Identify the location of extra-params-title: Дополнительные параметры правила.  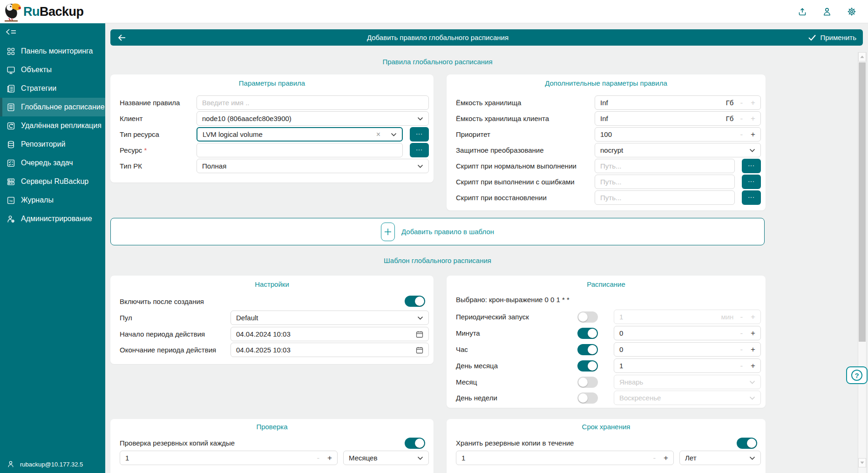
(606, 83).